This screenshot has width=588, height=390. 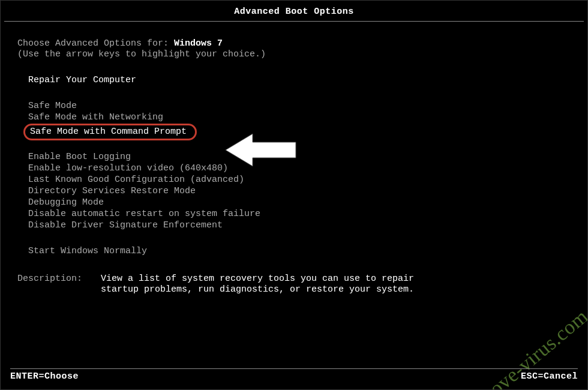 What do you see at coordinates (136, 180) in the screenshot?
I see `option-last-known-good: Last Known Good Configuration (advanced)` at bounding box center [136, 180].